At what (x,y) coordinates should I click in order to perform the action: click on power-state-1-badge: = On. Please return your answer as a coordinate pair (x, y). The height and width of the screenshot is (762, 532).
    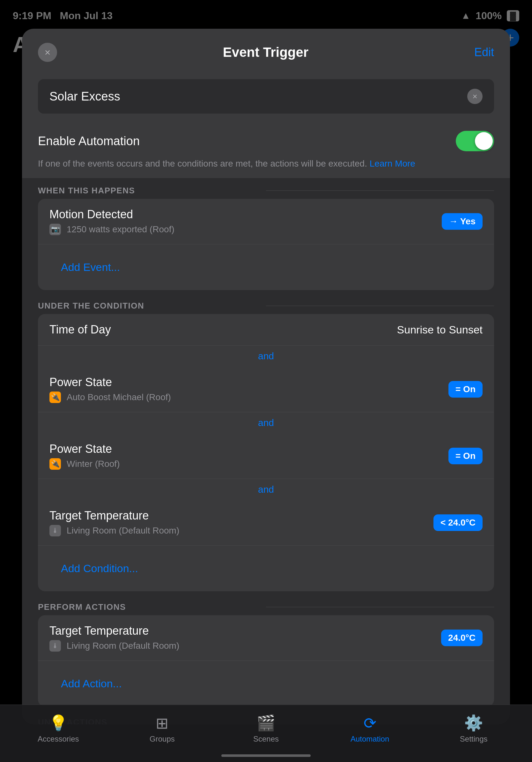
    Looking at the image, I should click on (466, 389).